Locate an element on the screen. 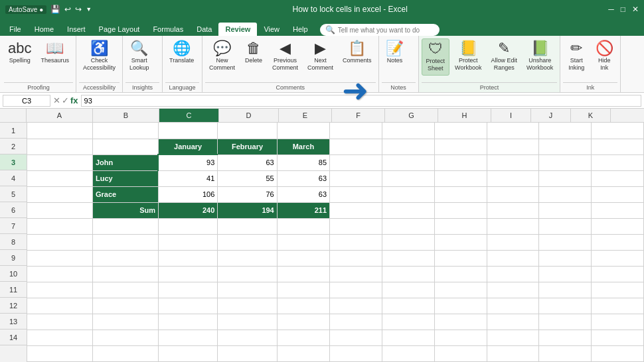  cell-e1 is located at coordinates (303, 131).